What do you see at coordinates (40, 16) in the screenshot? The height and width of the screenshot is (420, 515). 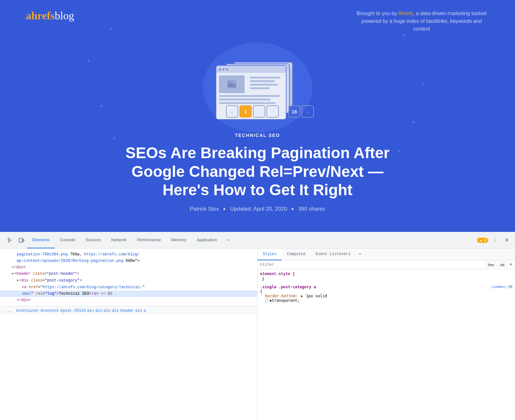 I see `logo-ahrefs: ahrefs` at bounding box center [40, 16].